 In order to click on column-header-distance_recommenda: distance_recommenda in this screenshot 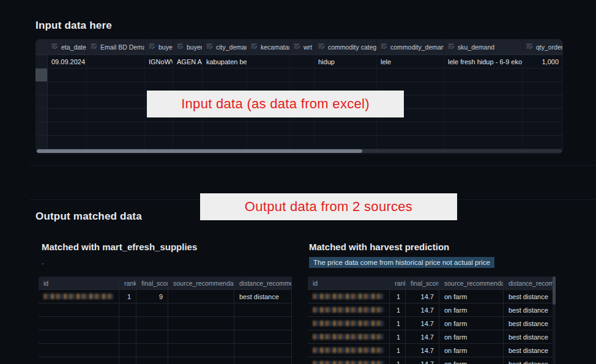, I will do `click(530, 283)`.